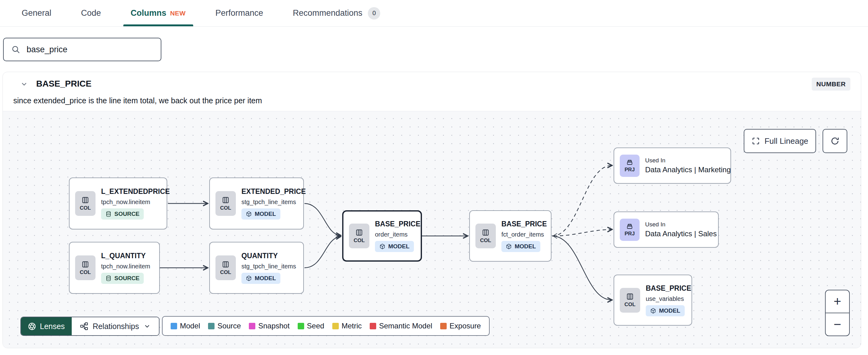 This screenshot has width=868, height=355. Describe the element at coordinates (239, 13) in the screenshot. I see `tab-label: Performance` at that location.